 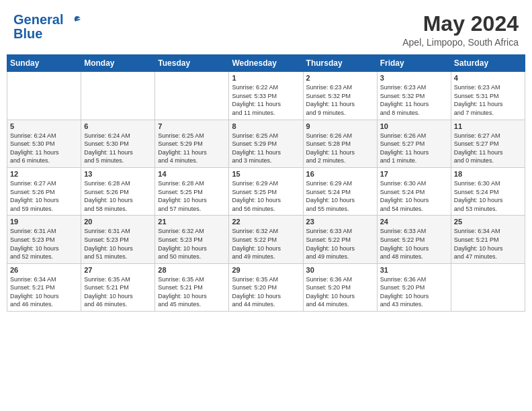 I want to click on logo: General Blue, so click(x=48, y=26).